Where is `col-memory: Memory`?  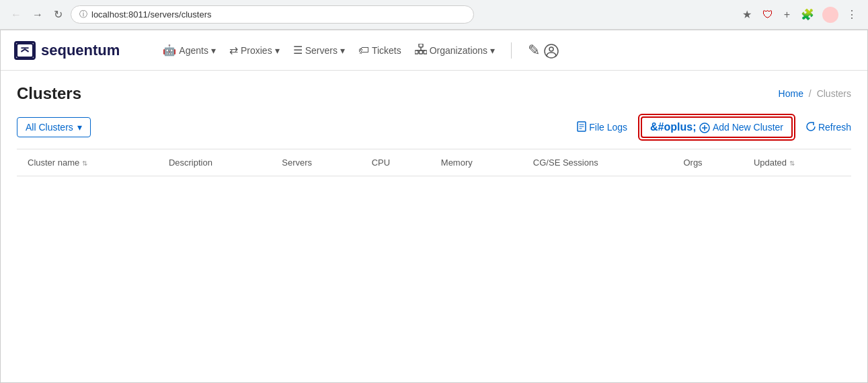
col-memory: Memory is located at coordinates (476, 163).